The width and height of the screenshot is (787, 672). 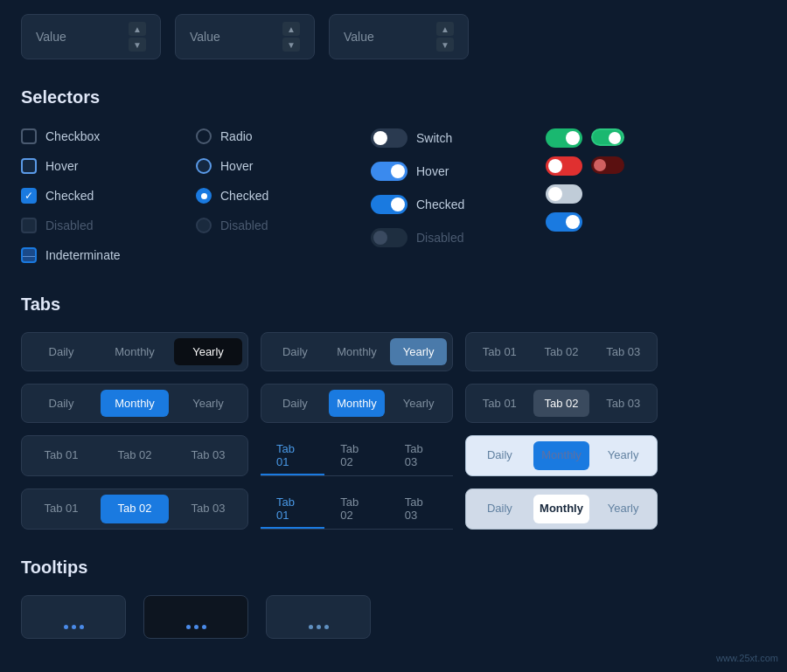 What do you see at coordinates (458, 138) in the screenshot?
I see `switch-normal: Switch` at bounding box center [458, 138].